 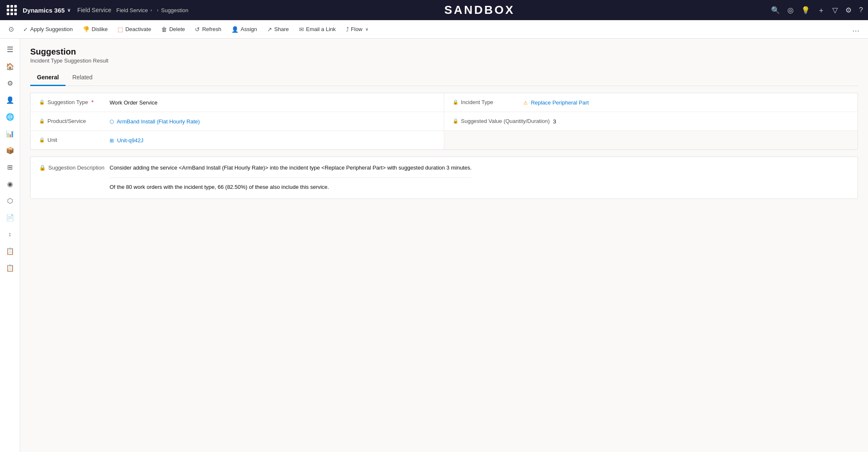 I want to click on unit-label: 🔒 Unit, so click(x=73, y=140).